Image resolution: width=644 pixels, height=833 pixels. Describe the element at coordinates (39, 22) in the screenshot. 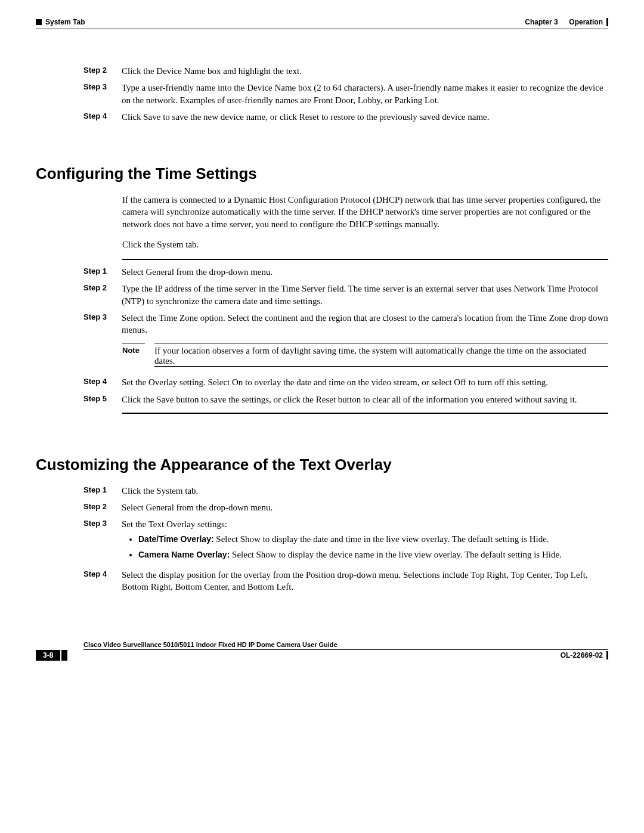

I see `header-decor-square` at that location.